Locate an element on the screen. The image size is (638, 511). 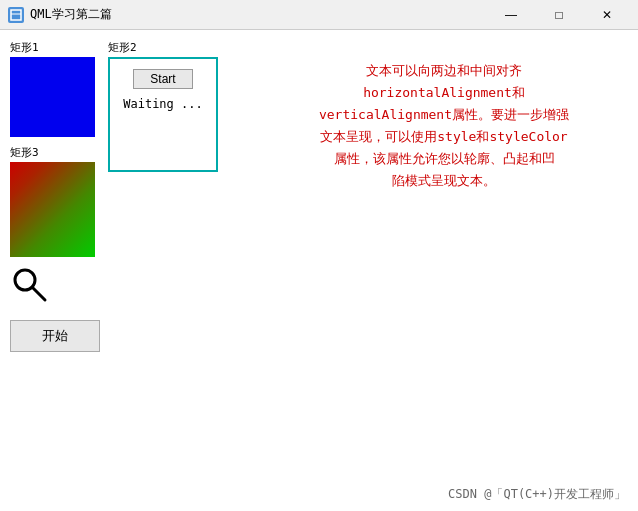
waiting-text: Waiting ... is located at coordinates (162, 104).